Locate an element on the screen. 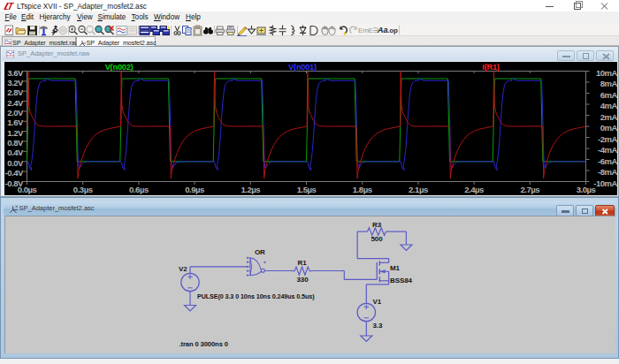  svg-text: 330 is located at coordinates (303, 279).